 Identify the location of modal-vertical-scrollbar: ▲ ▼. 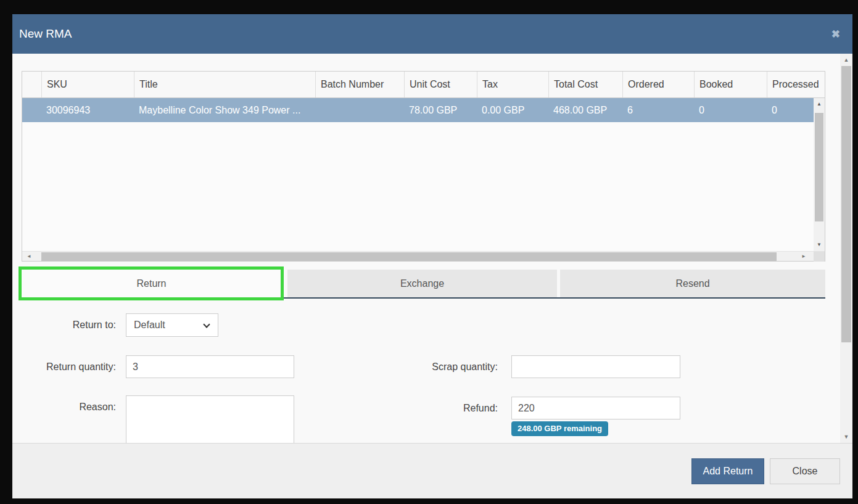
(846, 248).